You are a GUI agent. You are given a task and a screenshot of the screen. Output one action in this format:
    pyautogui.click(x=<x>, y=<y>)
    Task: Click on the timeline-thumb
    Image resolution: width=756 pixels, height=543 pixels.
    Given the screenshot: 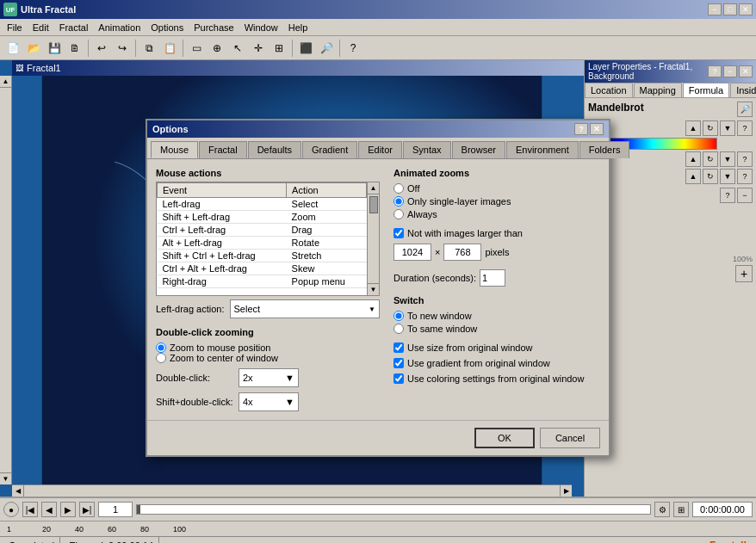 What is the action you would take?
    pyautogui.click(x=139, y=509)
    